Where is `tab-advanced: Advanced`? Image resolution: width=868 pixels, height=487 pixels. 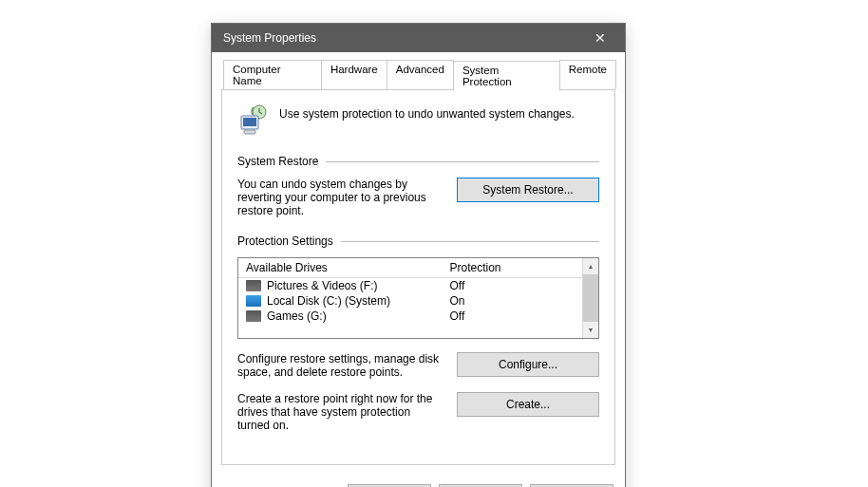
tab-advanced: Advanced is located at coordinates (420, 74).